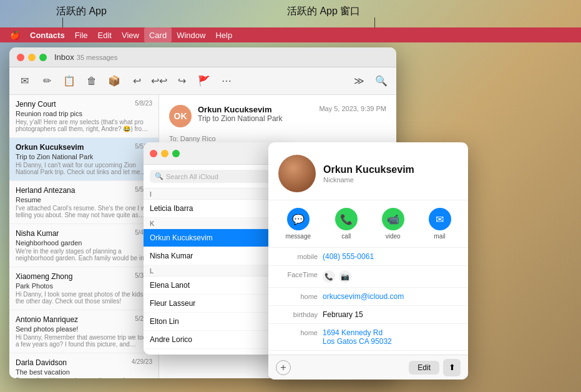 The image size is (581, 392). I want to click on facetime-phone-icon: 📞, so click(329, 277).